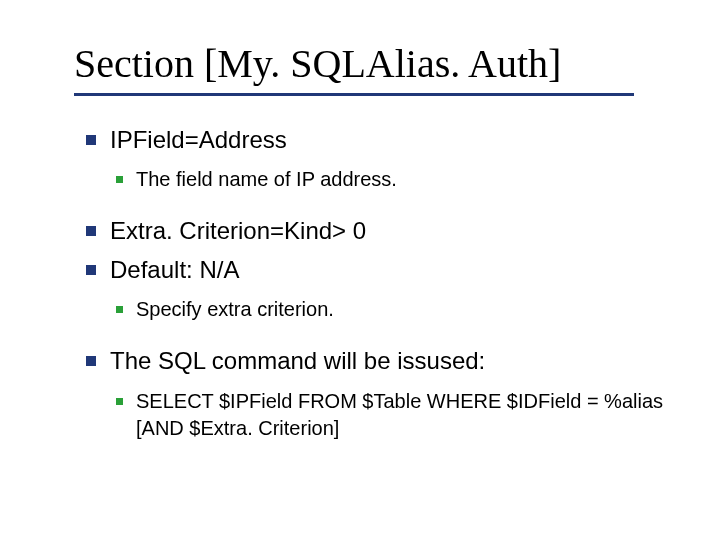  I want to click on sub-list: SELECT $IPField FROM $Table WHERE $IDFie…, so click(400, 415).